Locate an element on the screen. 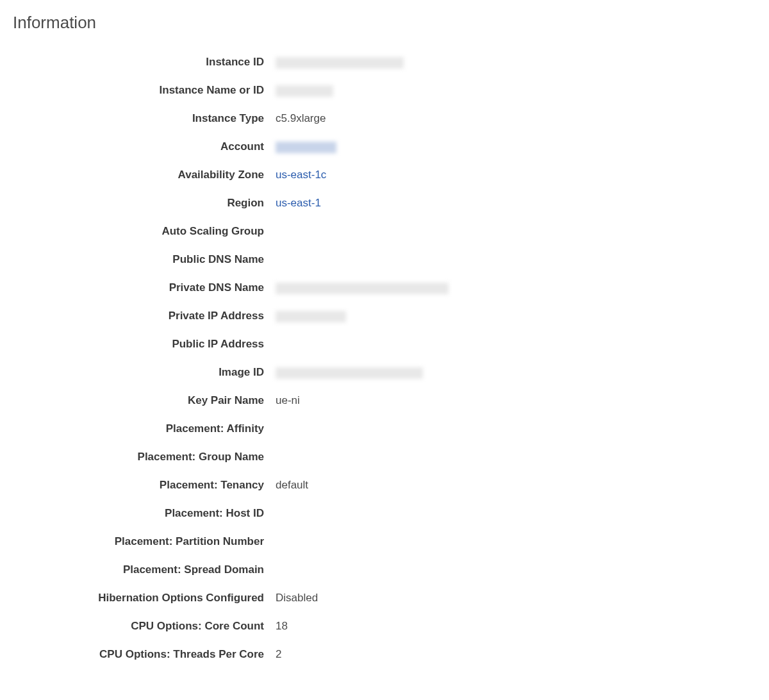 This screenshot has height=700, width=769. info-label-public-dns-name: Public DNS Name is located at coordinates (176, 260).